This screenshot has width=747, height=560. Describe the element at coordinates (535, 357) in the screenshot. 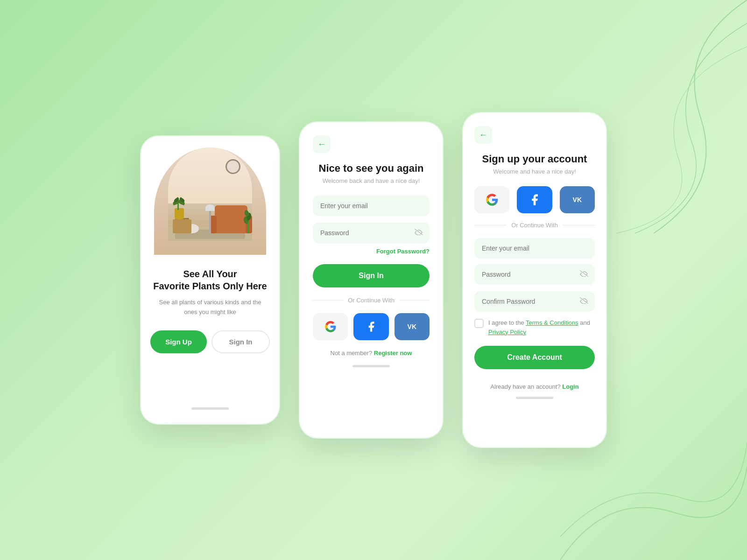

I see `create-account-button: Create Account` at that location.